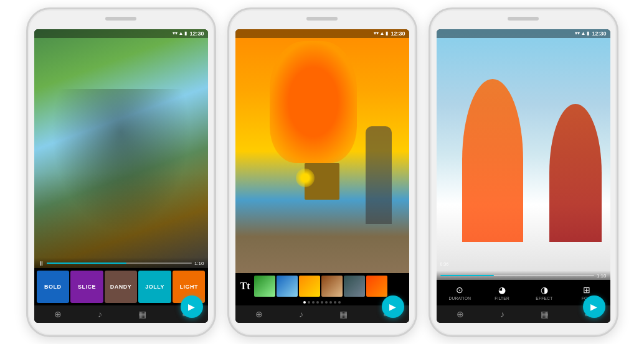  Describe the element at coordinates (323, 314) in the screenshot. I see `bottom-toolbar-2: ⊕ ♪ ▦ ≡ ▶` at that location.